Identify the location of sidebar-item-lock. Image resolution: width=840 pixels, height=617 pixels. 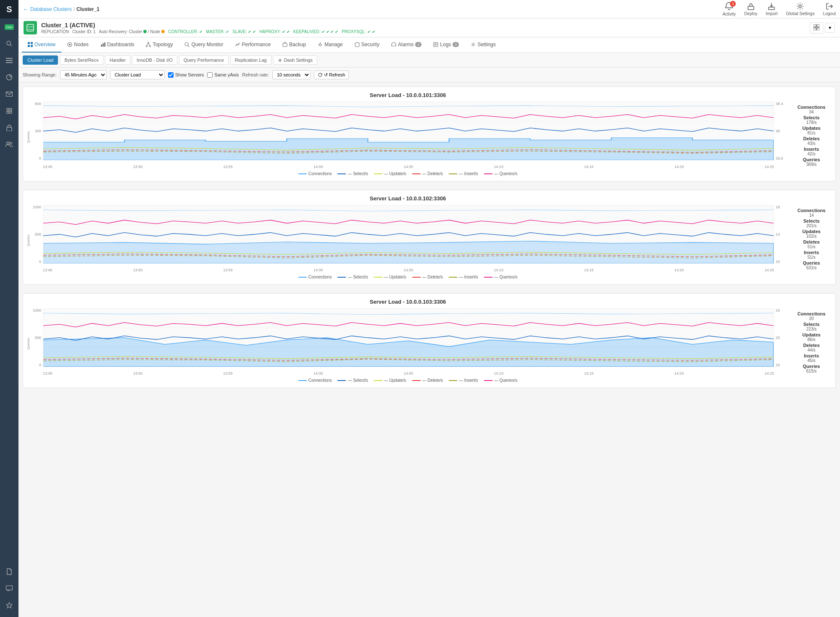
(9, 128).